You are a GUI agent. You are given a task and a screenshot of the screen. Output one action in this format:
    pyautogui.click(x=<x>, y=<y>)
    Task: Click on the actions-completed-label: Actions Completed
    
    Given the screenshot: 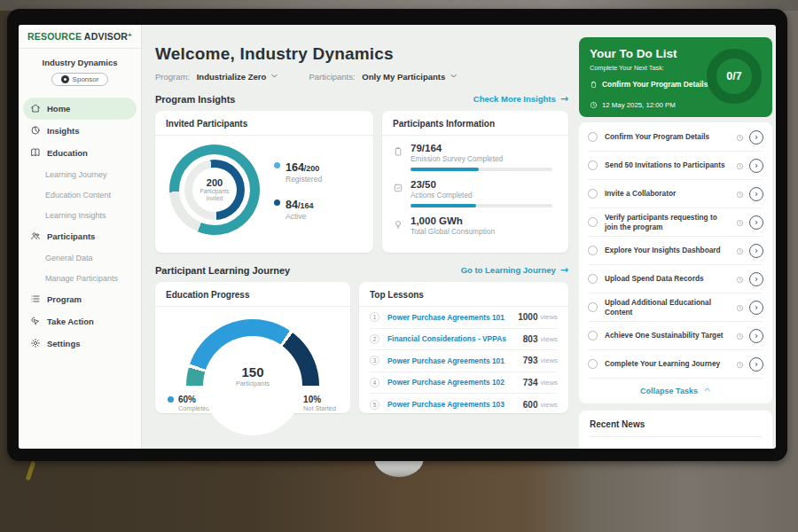 What is the action you would take?
    pyautogui.click(x=481, y=195)
    